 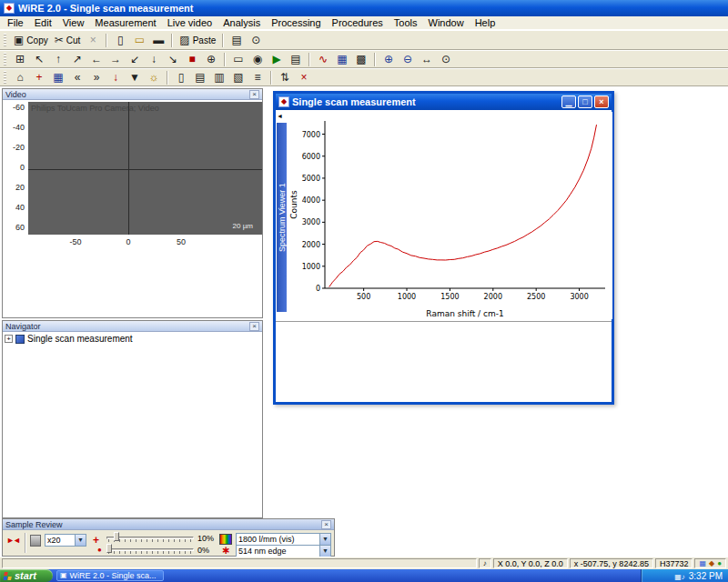 I want to click on map-view-icon: ▦, so click(x=342, y=59).